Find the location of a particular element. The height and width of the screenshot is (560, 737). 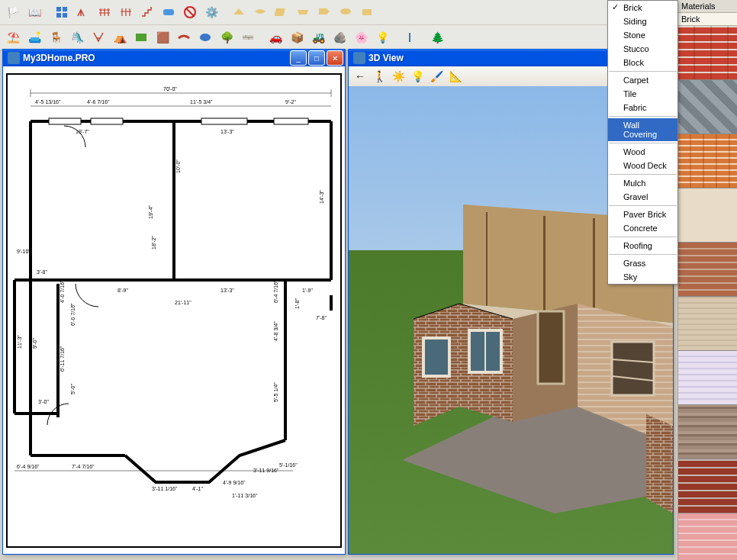

tool-gear-icon: ⚙️ is located at coordinates (211, 12).